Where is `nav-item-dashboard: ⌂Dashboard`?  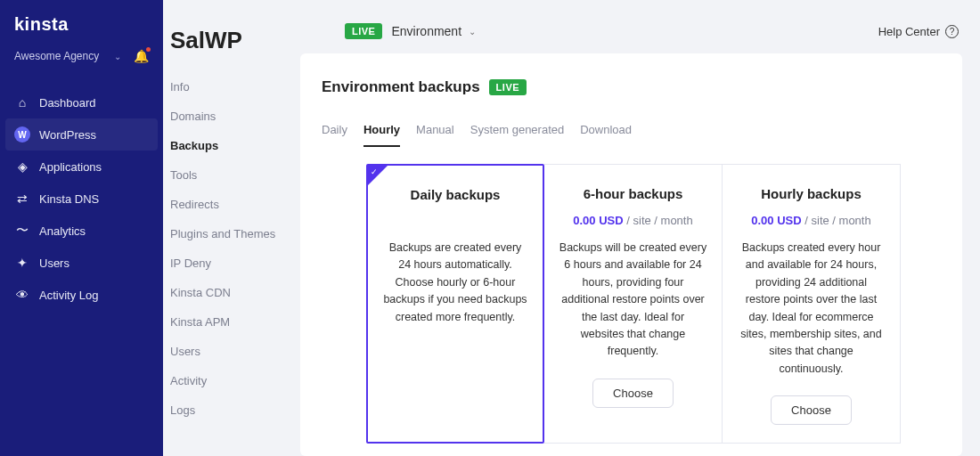
nav-item-dashboard: ⌂Dashboard is located at coordinates (82, 102).